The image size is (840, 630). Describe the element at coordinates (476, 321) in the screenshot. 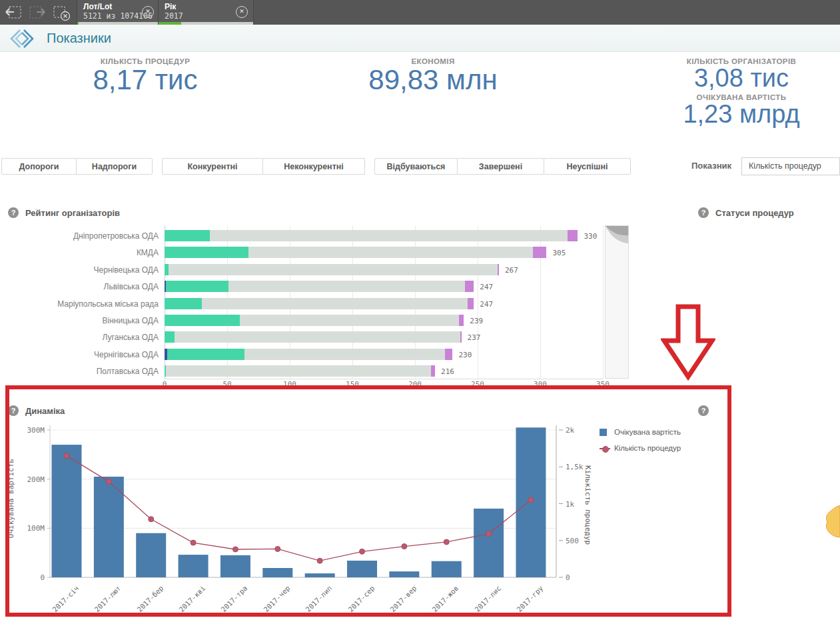

I see `bar-value-label: 239` at that location.